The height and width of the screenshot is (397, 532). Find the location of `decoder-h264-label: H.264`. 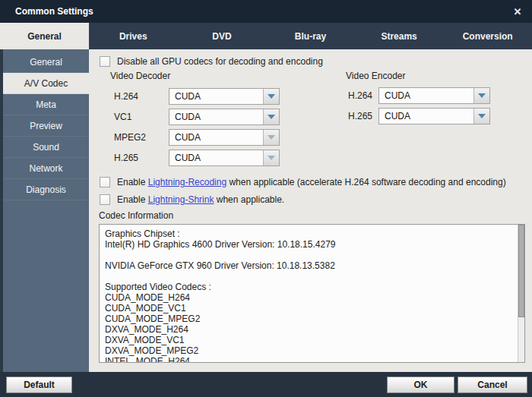

decoder-h264-label: H.264 is located at coordinates (126, 96).